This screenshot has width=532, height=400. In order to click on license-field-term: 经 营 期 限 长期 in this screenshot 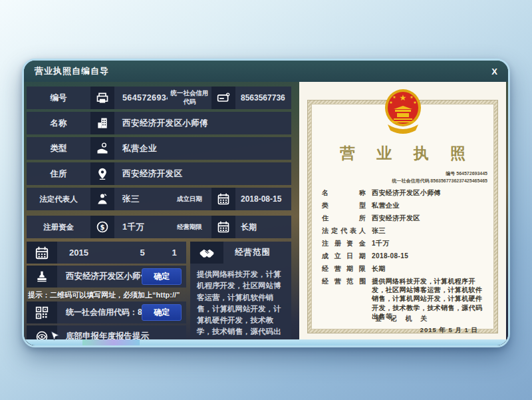, I will do `click(406, 269)`.